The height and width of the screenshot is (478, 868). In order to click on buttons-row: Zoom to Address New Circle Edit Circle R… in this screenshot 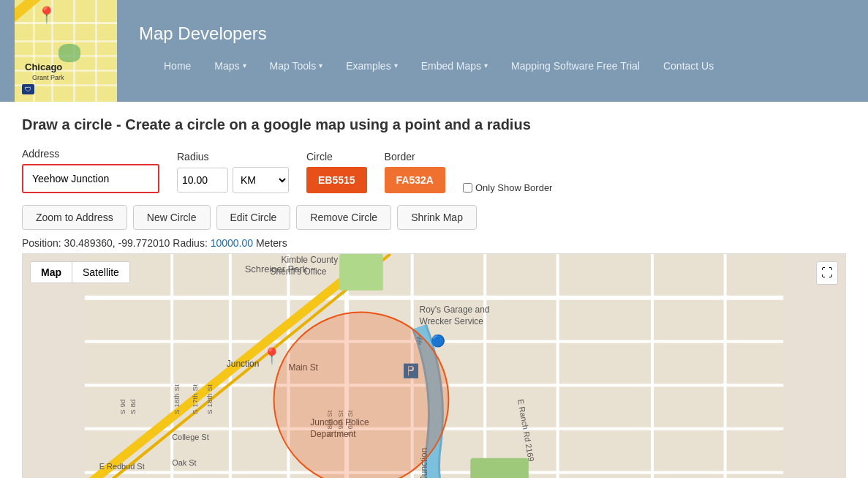, I will do `click(434, 217)`.